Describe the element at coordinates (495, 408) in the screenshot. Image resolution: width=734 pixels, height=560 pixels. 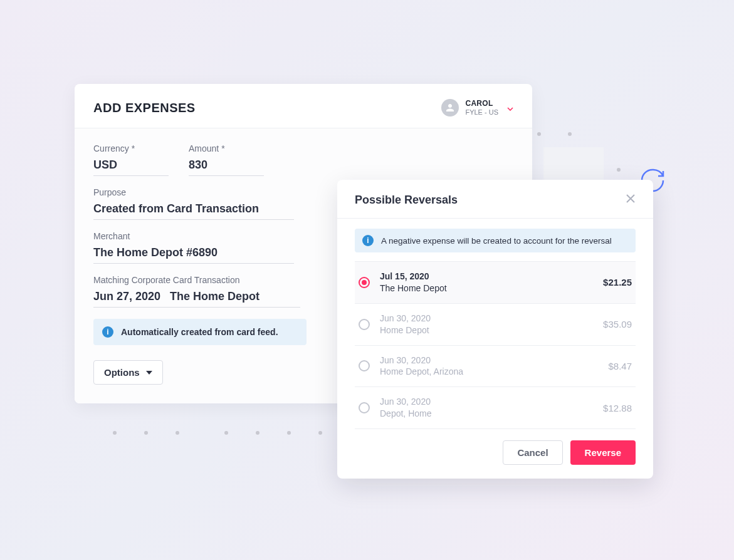
I see `reversal-item: Jun 30, 2020Depot, Home$12.88` at that location.